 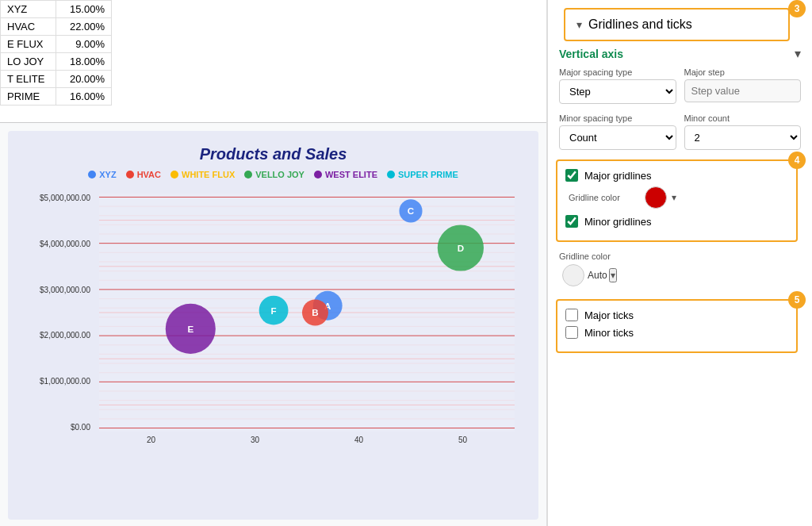 I want to click on spreadsheet-cell-value: 16.00%, so click(x=84, y=97).